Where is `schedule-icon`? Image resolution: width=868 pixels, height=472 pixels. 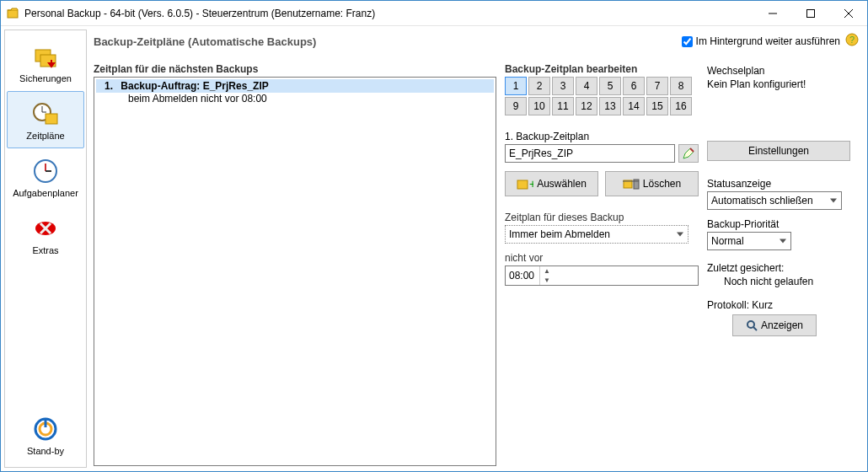
schedule-icon is located at coordinates (46, 114).